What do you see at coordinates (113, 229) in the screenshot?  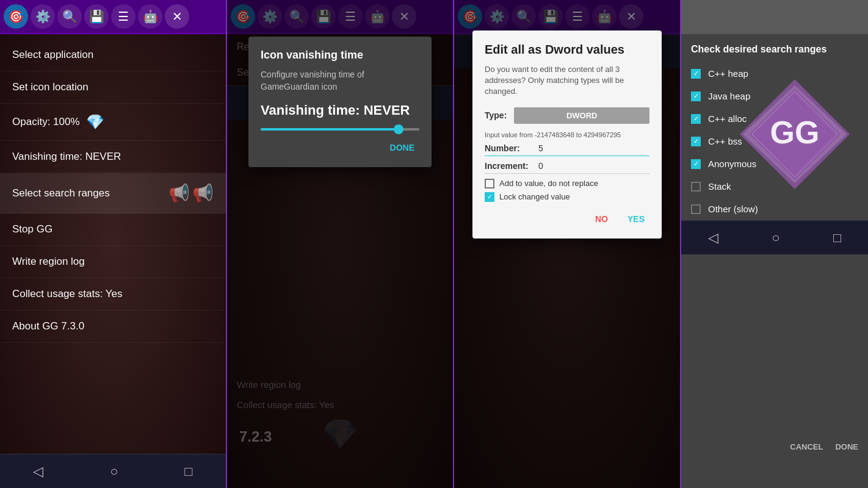 I see `menu-item-stop-gg: Stop GG` at bounding box center [113, 229].